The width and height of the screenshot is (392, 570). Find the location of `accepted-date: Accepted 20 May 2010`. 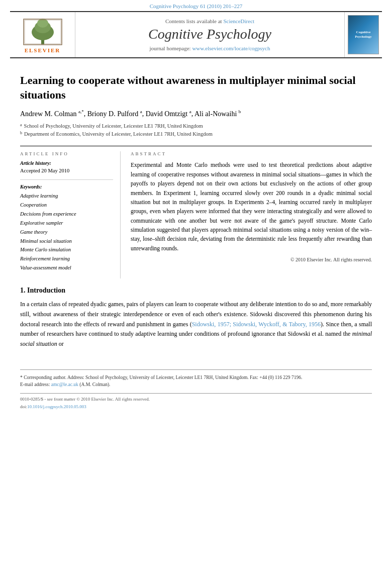

accepted-date: Accepted 20 May 2010 is located at coordinates (66, 171).